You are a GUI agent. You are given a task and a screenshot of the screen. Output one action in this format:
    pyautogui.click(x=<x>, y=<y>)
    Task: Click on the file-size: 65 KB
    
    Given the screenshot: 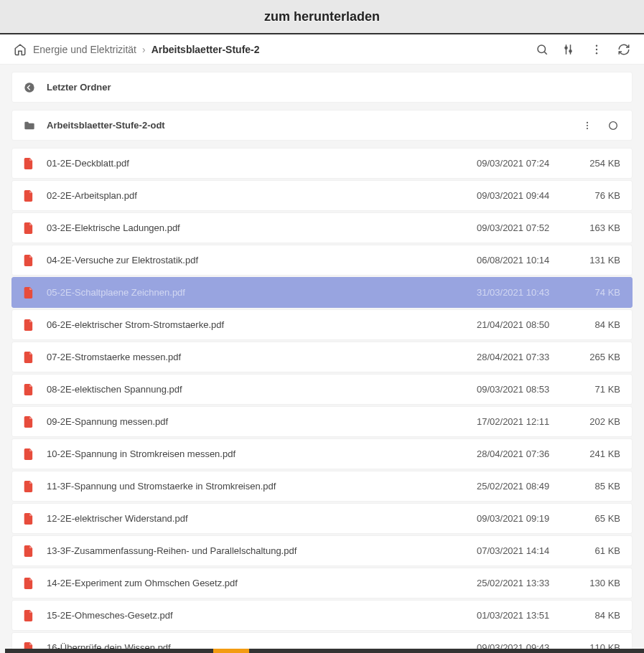 What is the action you would take?
    pyautogui.click(x=595, y=518)
    